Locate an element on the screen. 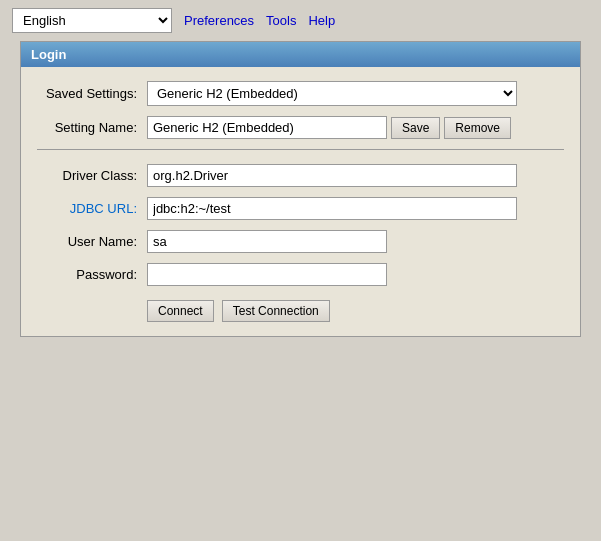 This screenshot has width=601, height=541. settings-buttons: Save Remove is located at coordinates (451, 128).